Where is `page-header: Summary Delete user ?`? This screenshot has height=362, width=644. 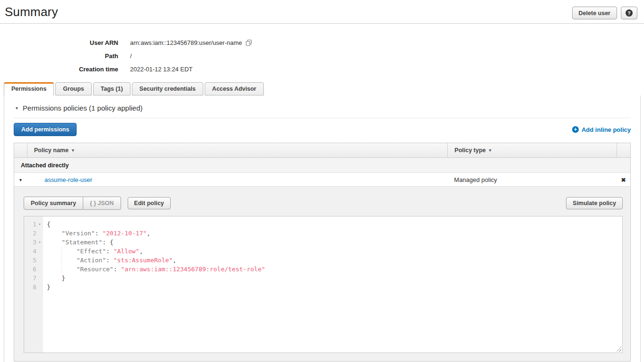 page-header: Summary Delete user ? is located at coordinates (322, 11).